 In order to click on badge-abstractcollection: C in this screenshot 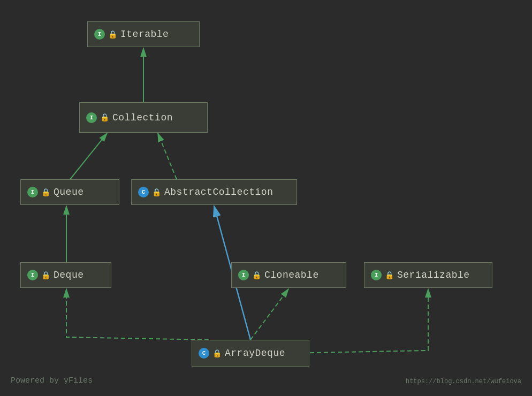, I will do `click(143, 192)`.